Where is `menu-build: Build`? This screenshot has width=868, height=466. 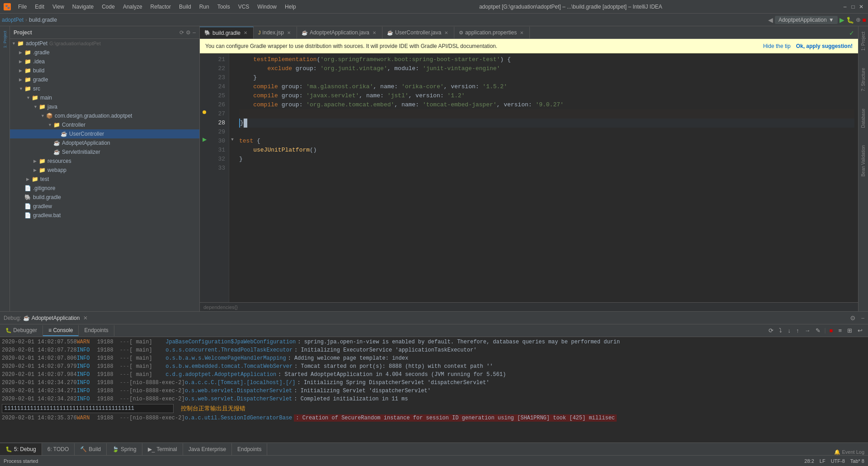
menu-build: Build is located at coordinates (185, 7).